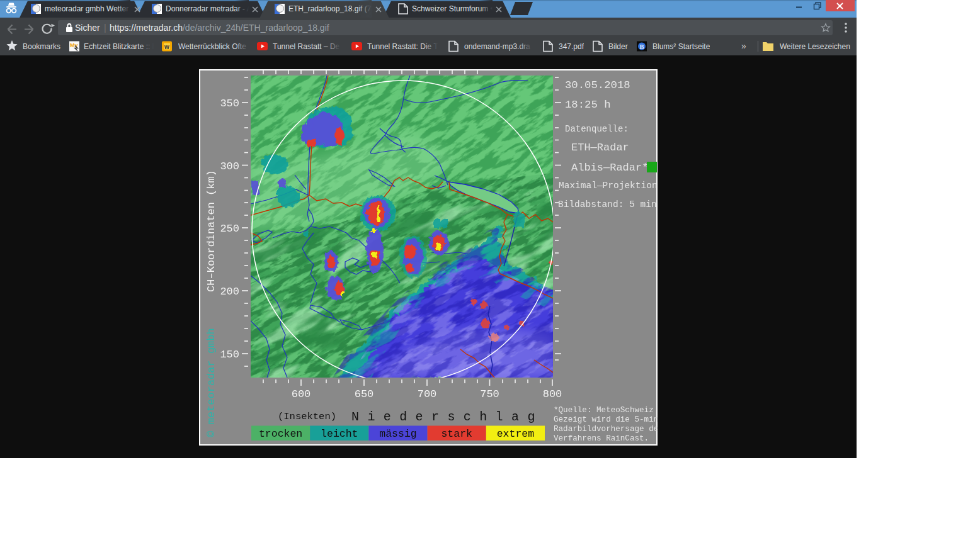  I want to click on svg-text: w, so click(166, 47).